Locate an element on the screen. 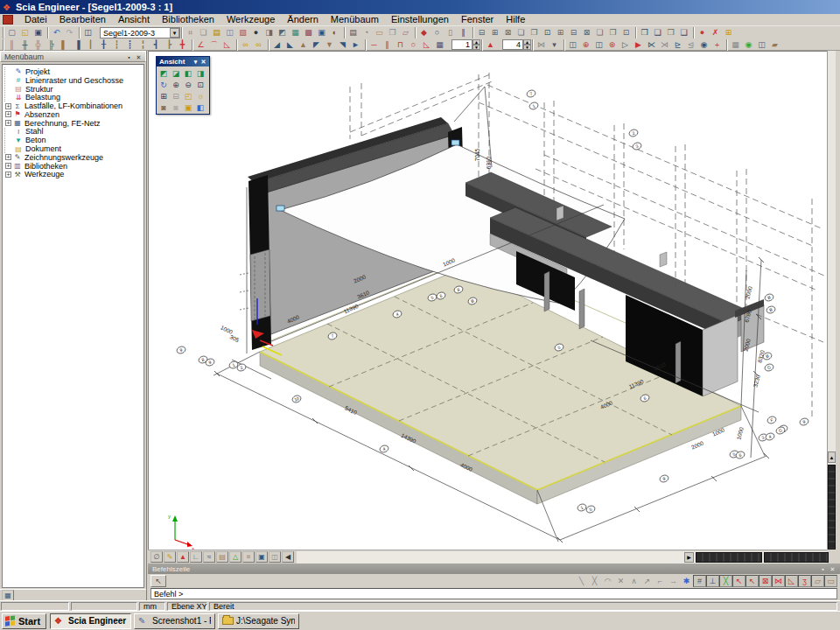 The width and height of the screenshot is (840, 630). menu-ändern: Ändern is located at coordinates (303, 19).